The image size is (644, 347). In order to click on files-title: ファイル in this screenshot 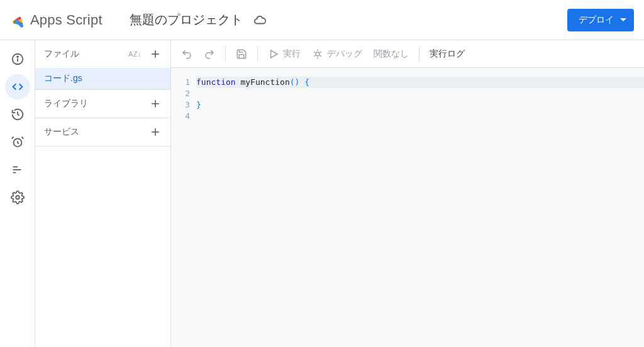, I will do `click(62, 54)`.